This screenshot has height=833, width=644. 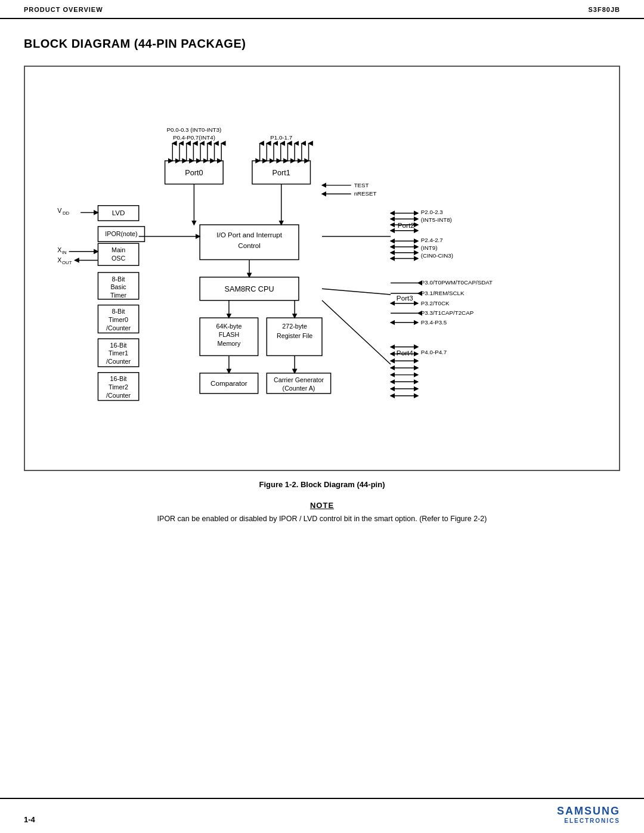 I want to click on page-header: PRODUCT OVERVIEW S3F80JB, so click(x=322, y=10).